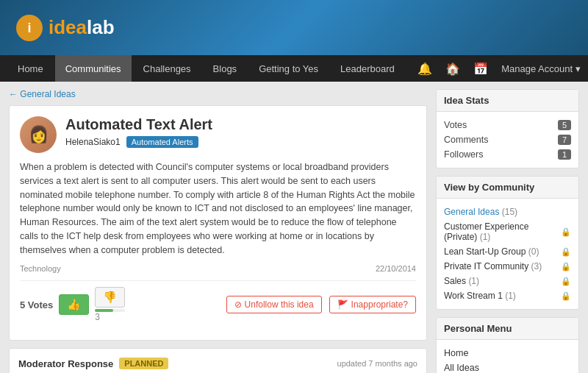  Describe the element at coordinates (472, 212) in the screenshot. I see `community-general-link: General Ideas` at that location.